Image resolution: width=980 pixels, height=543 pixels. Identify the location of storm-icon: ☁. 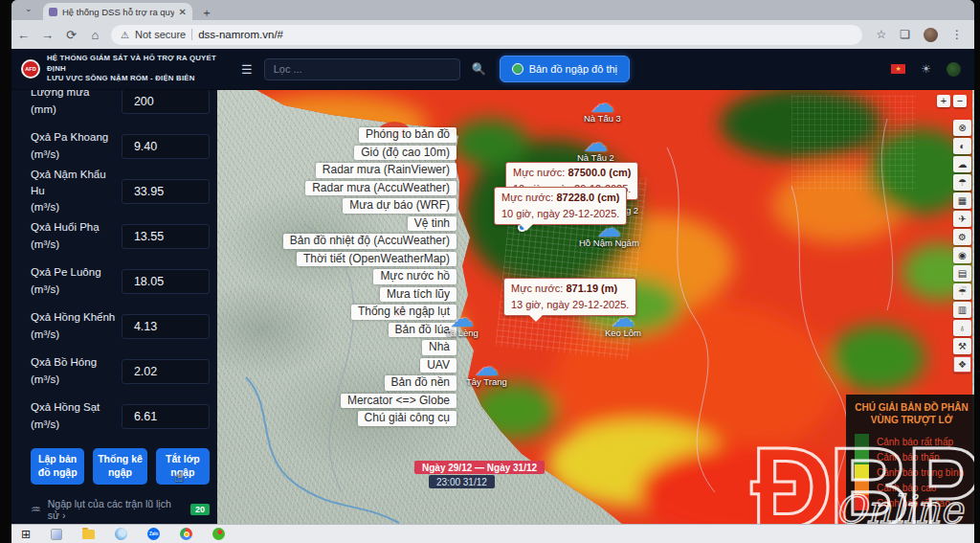
(963, 165).